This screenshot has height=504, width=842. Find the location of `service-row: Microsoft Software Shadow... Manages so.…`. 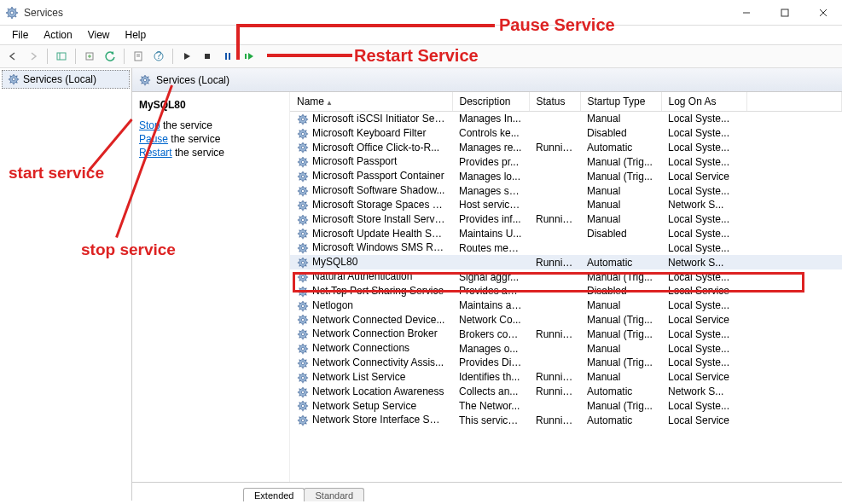

service-row: Microsoft Software Shadow... Manages so.… is located at coordinates (566, 191).